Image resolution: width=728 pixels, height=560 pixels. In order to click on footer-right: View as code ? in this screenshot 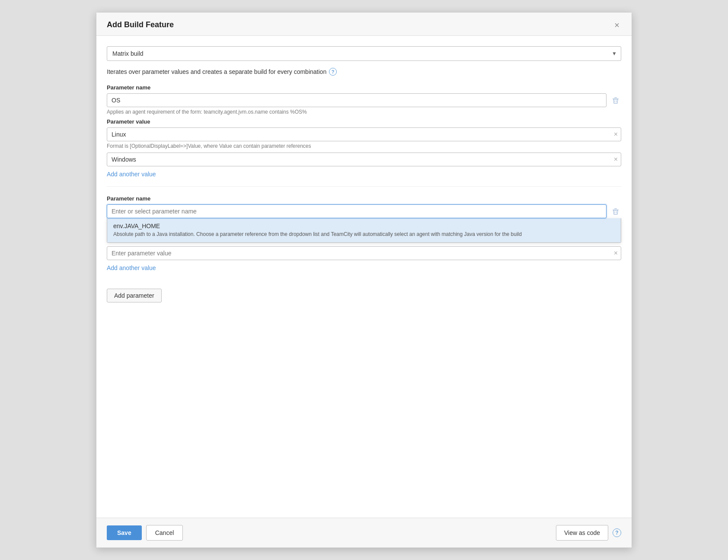, I will do `click(589, 533)`.